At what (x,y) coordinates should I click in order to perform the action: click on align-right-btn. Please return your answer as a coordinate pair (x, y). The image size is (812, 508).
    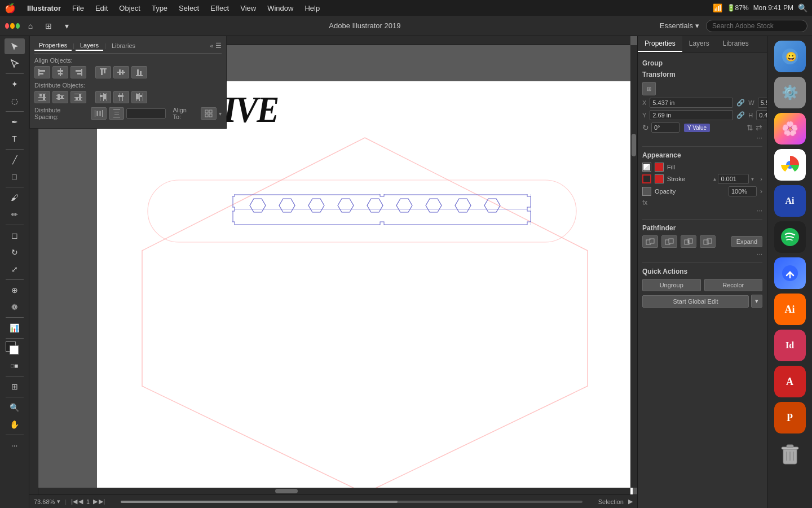
    Looking at the image, I should click on (78, 72).